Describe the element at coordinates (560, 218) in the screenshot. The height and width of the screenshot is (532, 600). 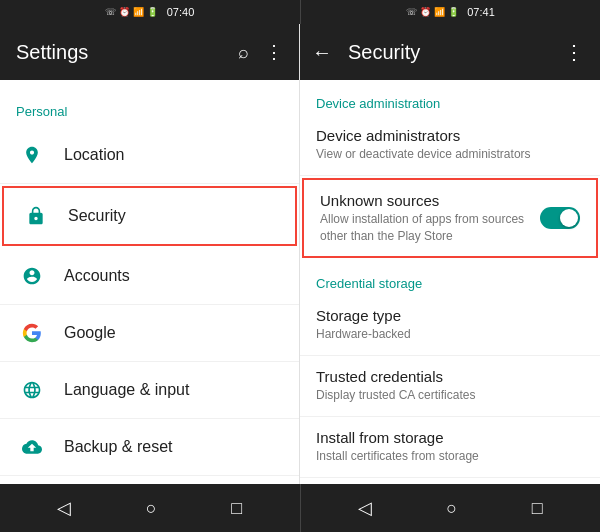
I see `unknown-sources-toggle` at that location.